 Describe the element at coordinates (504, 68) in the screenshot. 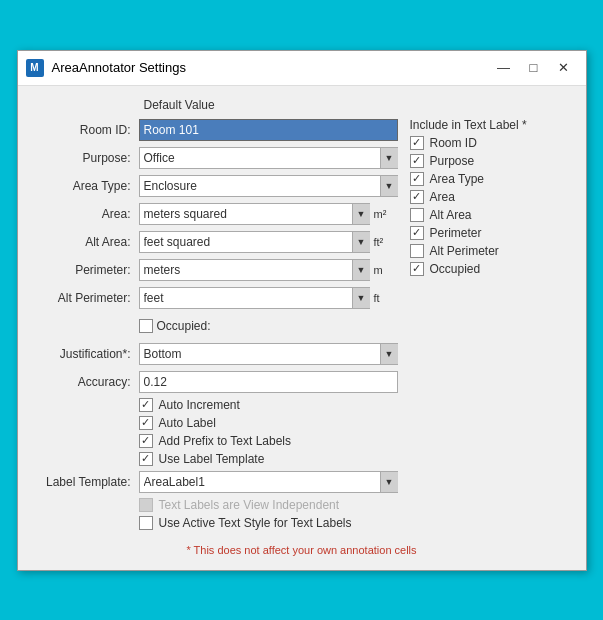

I see `minimize-button: —` at that location.